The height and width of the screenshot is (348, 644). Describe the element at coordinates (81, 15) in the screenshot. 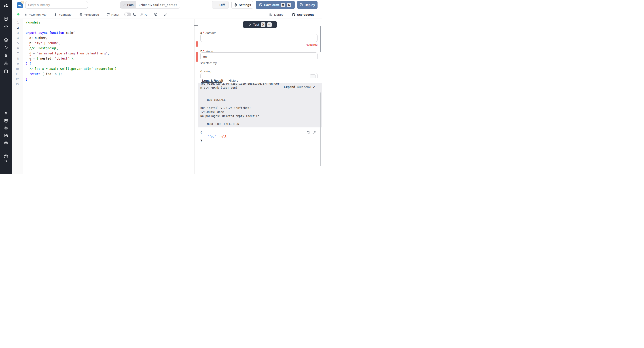

I see `package-icon` at that location.